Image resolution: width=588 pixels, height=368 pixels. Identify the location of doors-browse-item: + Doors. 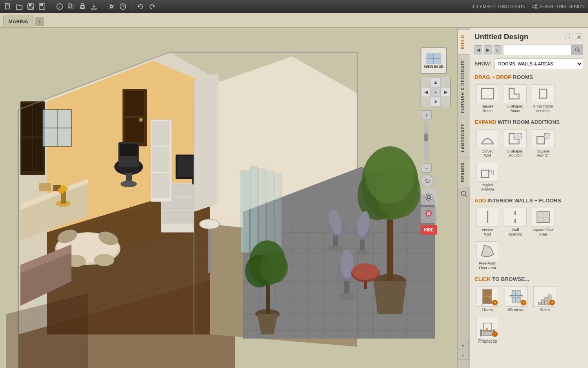
(488, 299).